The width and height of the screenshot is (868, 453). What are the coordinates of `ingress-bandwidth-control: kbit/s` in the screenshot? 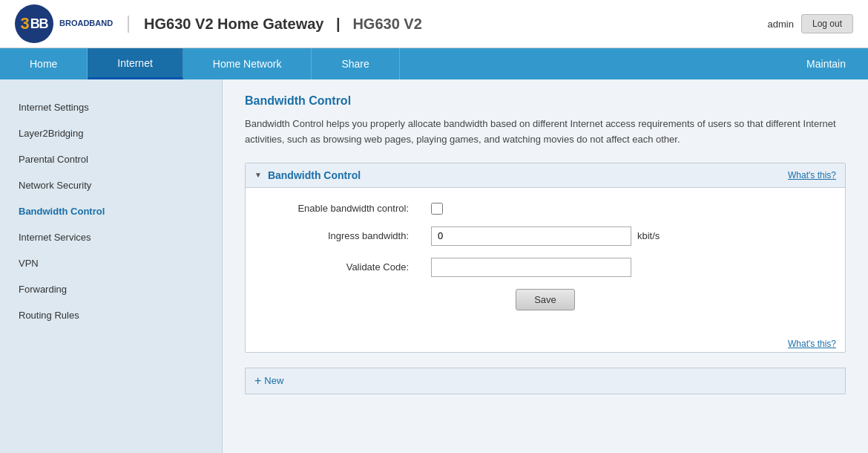 It's located at (545, 236).